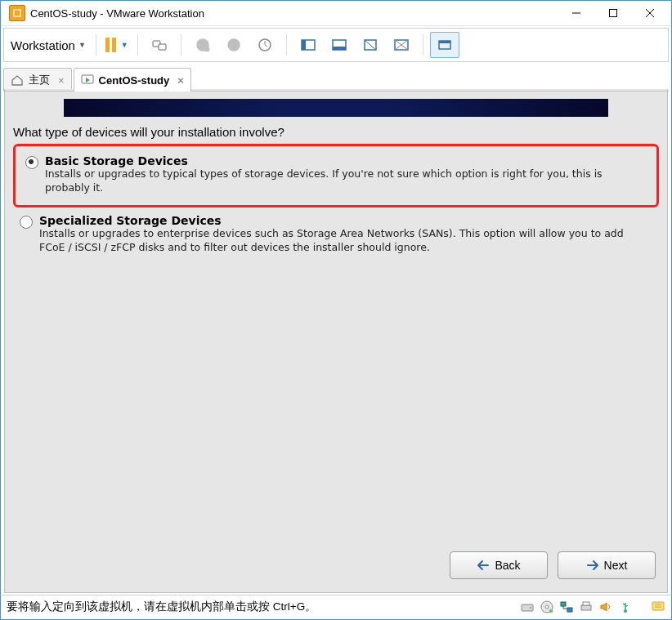 The height and width of the screenshot is (620, 672). Describe the element at coordinates (111, 45) in the screenshot. I see `pause-icon` at that location.